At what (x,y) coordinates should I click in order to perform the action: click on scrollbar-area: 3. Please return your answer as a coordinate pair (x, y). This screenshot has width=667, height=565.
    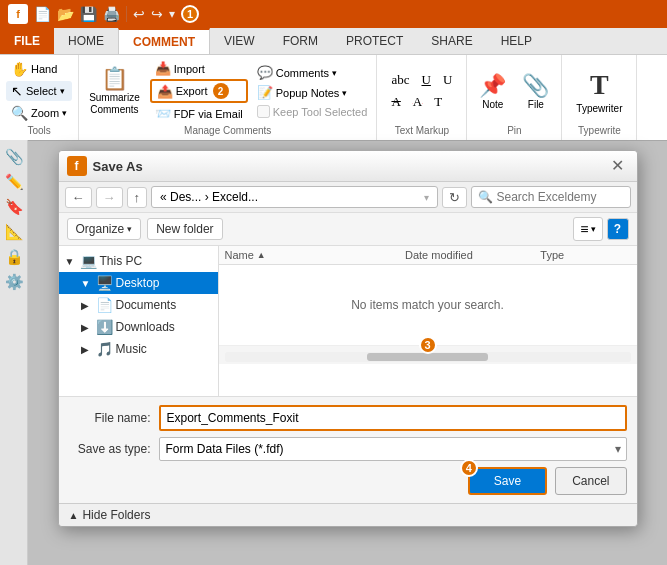
    Looking at the image, I should click on (428, 354).